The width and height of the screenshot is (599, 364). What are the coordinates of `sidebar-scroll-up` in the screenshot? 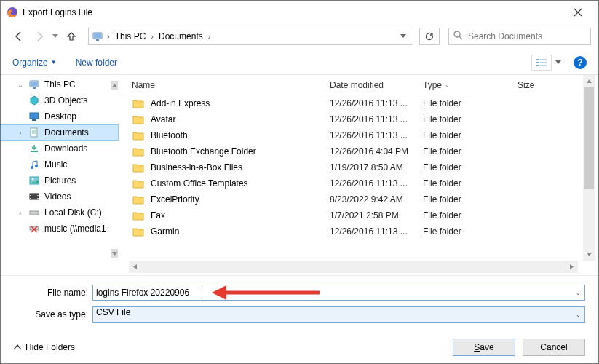 It's located at (114, 85).